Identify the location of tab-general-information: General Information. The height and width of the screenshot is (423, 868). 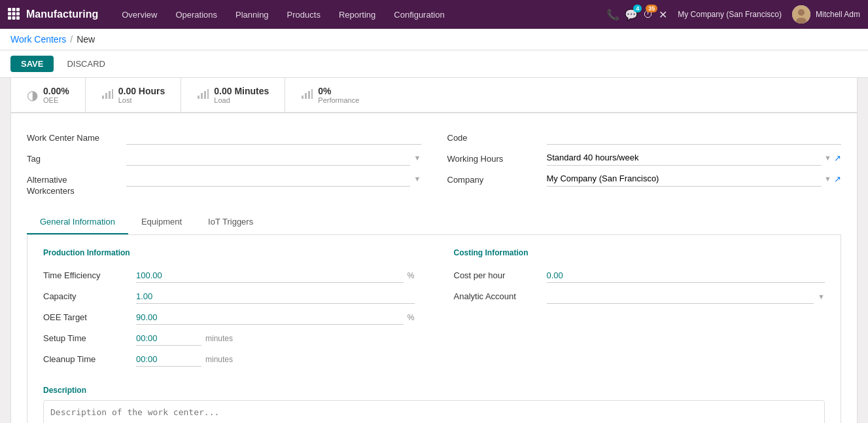
(77, 223).